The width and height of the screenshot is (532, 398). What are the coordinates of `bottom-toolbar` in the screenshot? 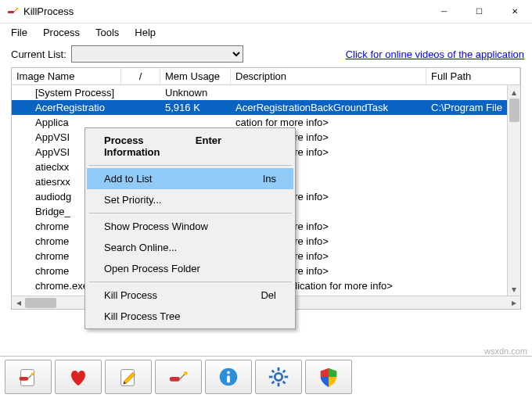 It's located at (266, 377).